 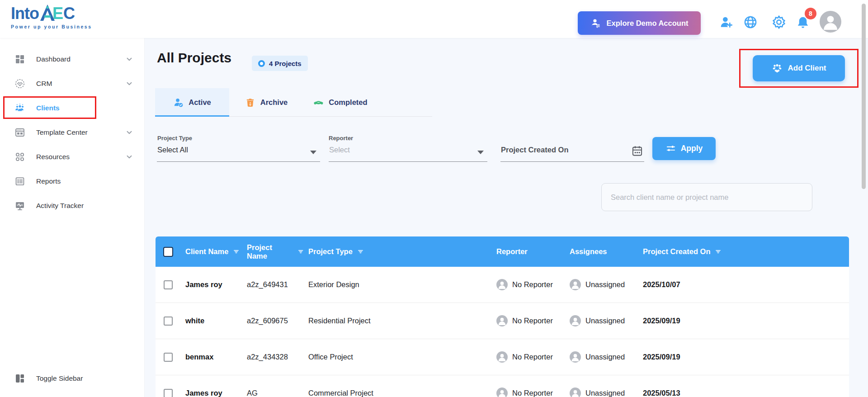 I want to click on toggle-sidebar-button: Toggle Sidebar, so click(x=49, y=378).